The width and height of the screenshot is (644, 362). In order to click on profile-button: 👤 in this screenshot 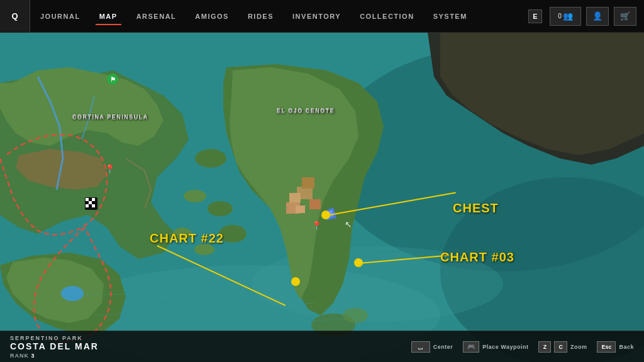, I will do `click(597, 16)`.